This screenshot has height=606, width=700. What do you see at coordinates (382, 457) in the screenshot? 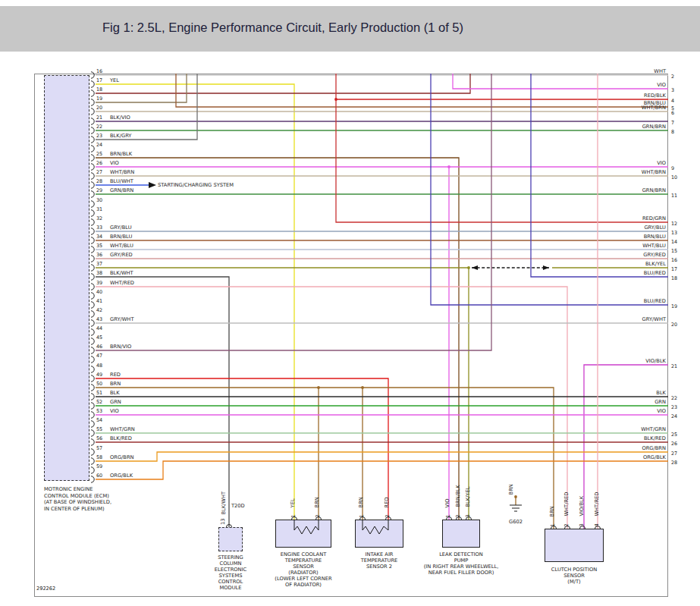
I see `wire-org-brn` at bounding box center [382, 457].